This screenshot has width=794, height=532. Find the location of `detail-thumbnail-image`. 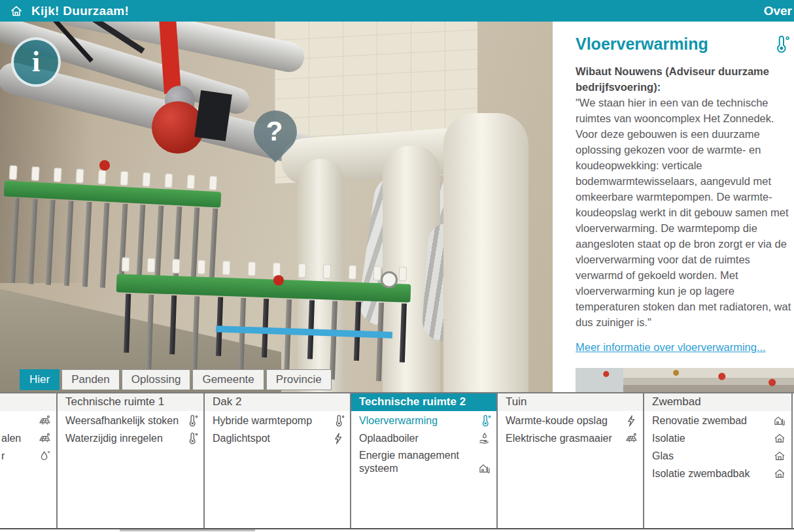

detail-thumbnail-image is located at coordinates (685, 380).